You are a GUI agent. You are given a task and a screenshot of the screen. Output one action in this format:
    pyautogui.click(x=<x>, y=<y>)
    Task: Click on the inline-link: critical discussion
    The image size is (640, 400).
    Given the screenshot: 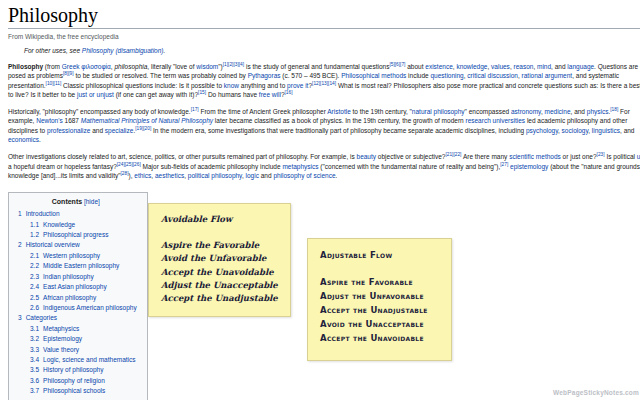 What is the action you would take?
    pyautogui.click(x=492, y=76)
    